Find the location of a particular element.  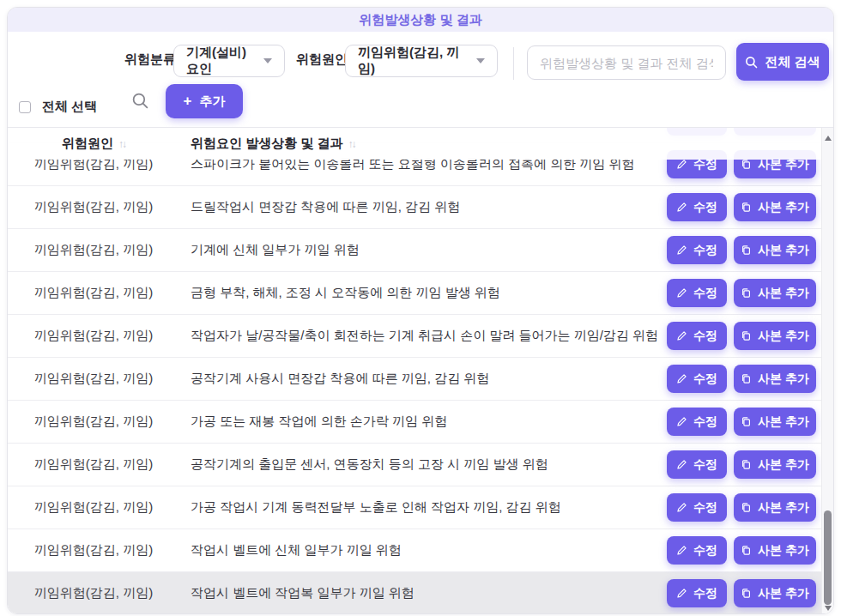

category-dropdown: 기계(설비)요인 is located at coordinates (229, 61).